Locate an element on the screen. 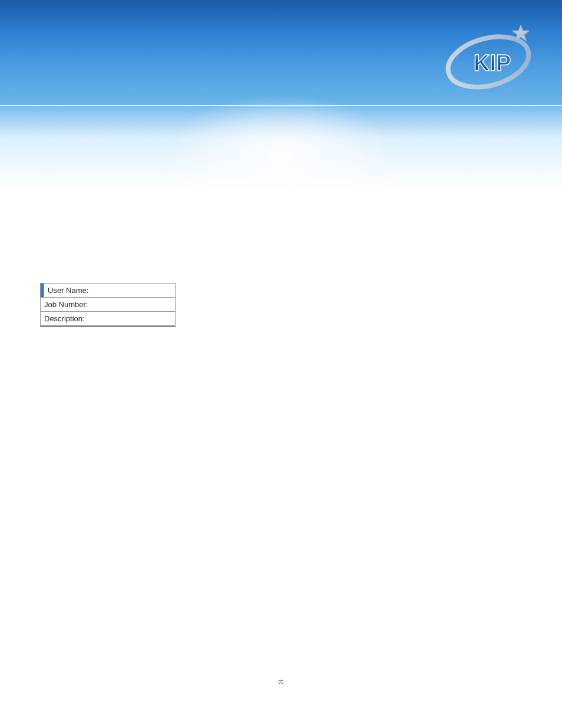 The height and width of the screenshot is (728, 562). svg-text: KIP is located at coordinates (492, 63).